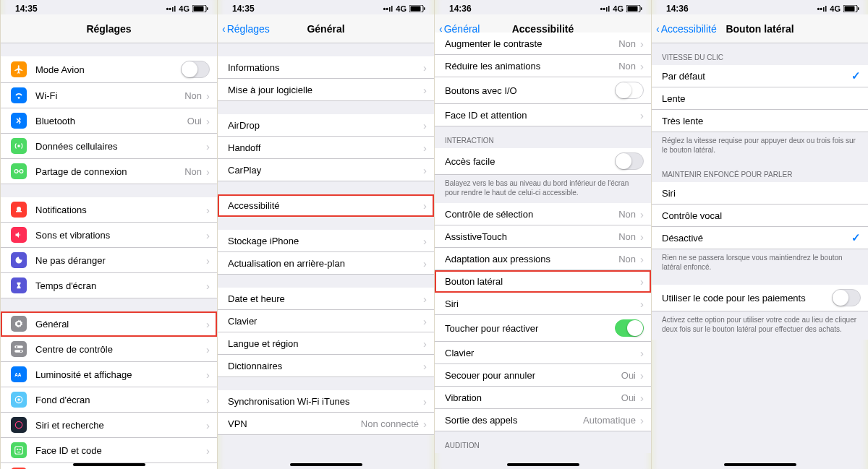 The image size is (868, 469). Describe the element at coordinates (121, 400) in the screenshot. I see `row-label: Fond d'écran` at that location.